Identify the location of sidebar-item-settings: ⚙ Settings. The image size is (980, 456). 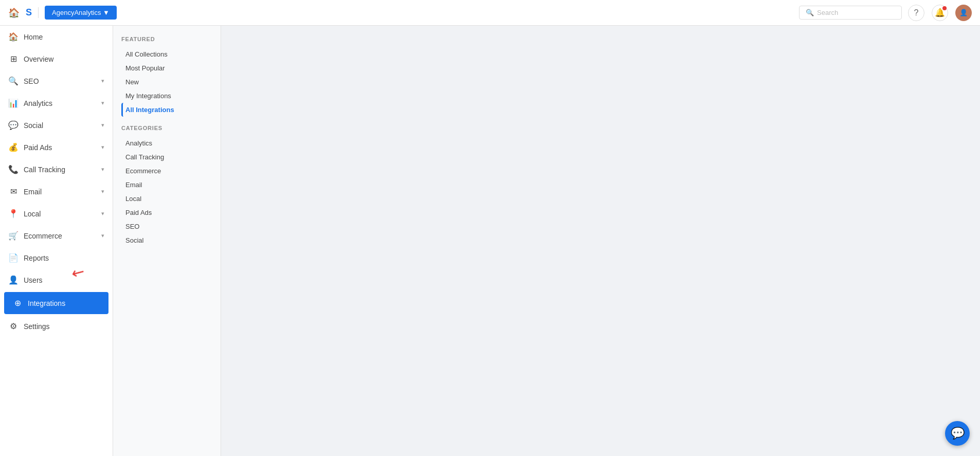
(57, 326).